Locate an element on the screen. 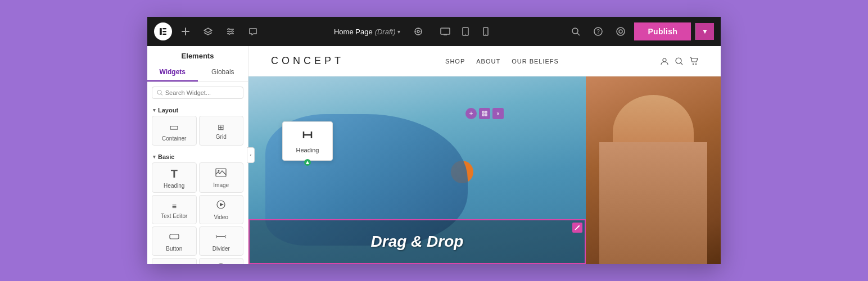  widget-image: Image is located at coordinates (221, 178).